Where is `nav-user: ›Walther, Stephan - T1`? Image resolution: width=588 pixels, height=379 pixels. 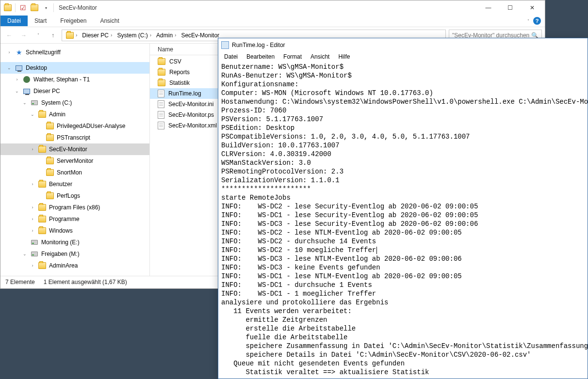 nav-user: ›Walther, Stephan - T1 is located at coordinates (75, 79).